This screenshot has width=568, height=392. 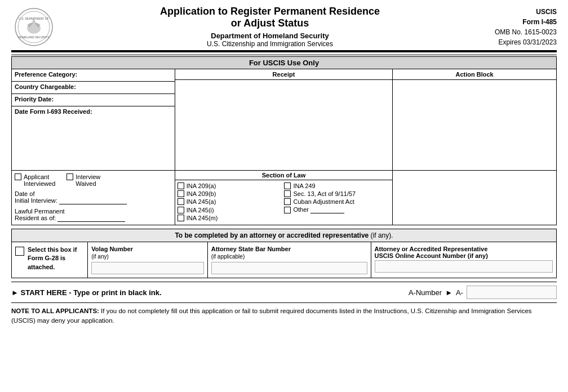 I want to click on sol-ina249-checkbox, so click(x=287, y=186).